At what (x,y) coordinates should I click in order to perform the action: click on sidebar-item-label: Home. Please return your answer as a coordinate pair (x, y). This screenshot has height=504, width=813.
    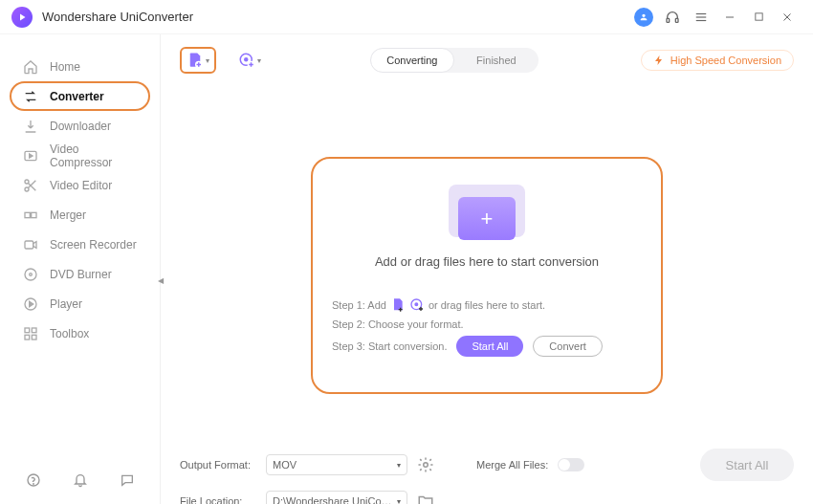
    Looking at the image, I should click on (65, 67).